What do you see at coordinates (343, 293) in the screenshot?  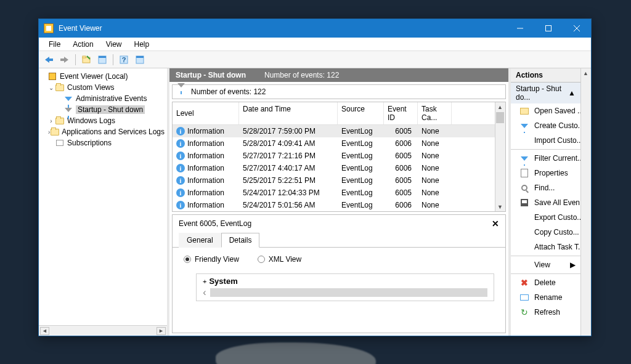 I see `detail-hscrollbar: ‹` at bounding box center [343, 293].